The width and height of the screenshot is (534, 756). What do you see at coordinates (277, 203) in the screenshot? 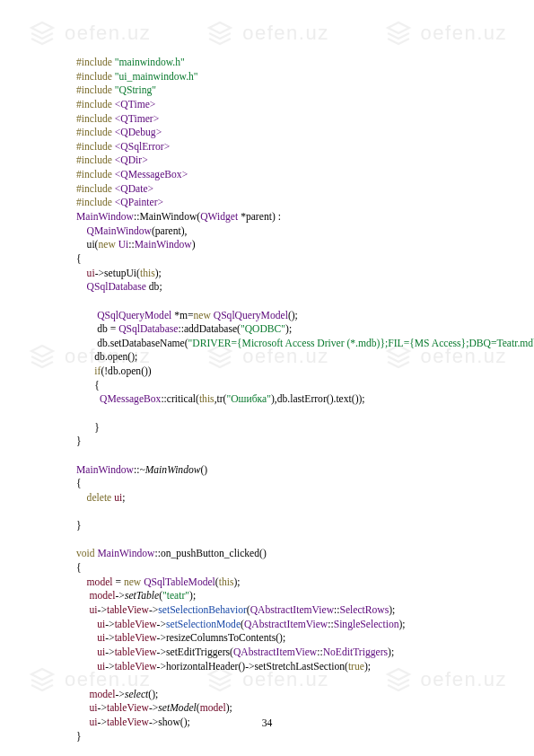
I see `code-line: #include <QPainter>` at bounding box center [277, 203].